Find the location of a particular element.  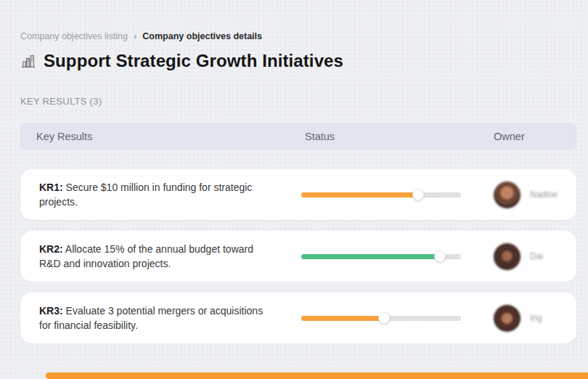

owner-name: Nadine is located at coordinates (544, 195).